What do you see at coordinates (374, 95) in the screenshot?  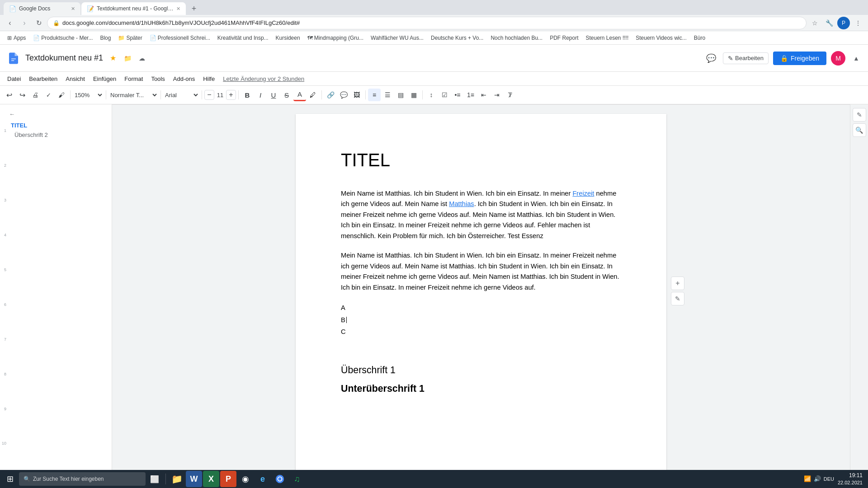 I see `align-left-button: ≡` at bounding box center [374, 95].